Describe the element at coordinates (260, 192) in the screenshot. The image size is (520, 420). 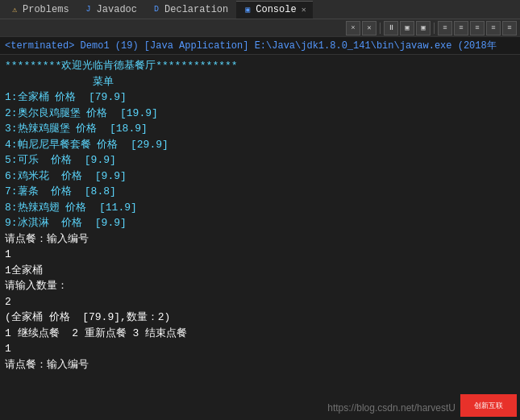
I see `console-line: 7:薯条 价格 [8.8]` at that location.